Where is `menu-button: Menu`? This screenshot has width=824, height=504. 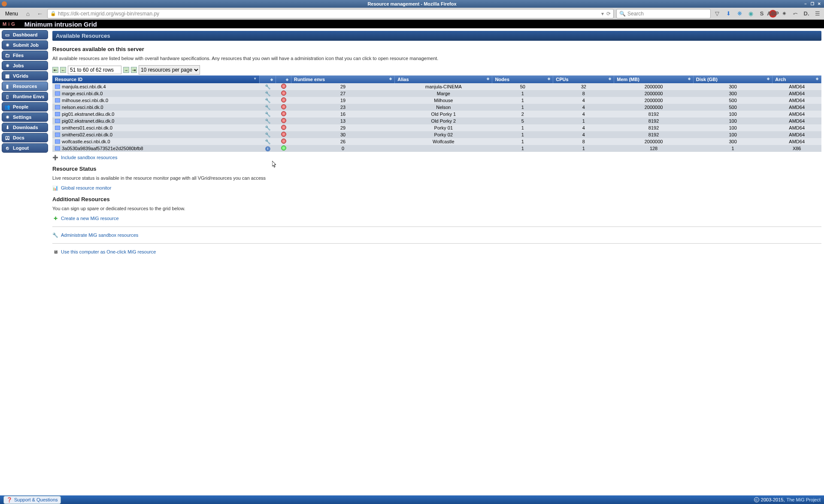 menu-button: Menu is located at coordinates (12, 14).